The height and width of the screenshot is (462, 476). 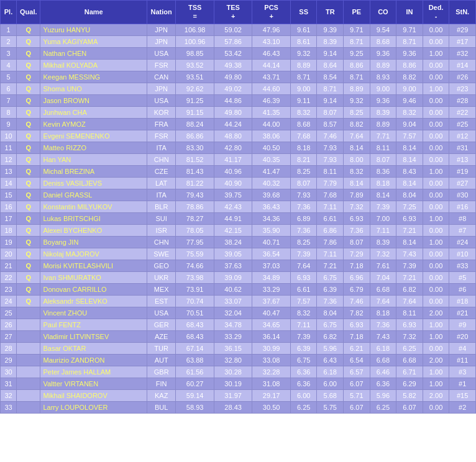 What do you see at coordinates (94, 159) in the screenshot?
I see `cell-name: Han YAN` at bounding box center [94, 159].